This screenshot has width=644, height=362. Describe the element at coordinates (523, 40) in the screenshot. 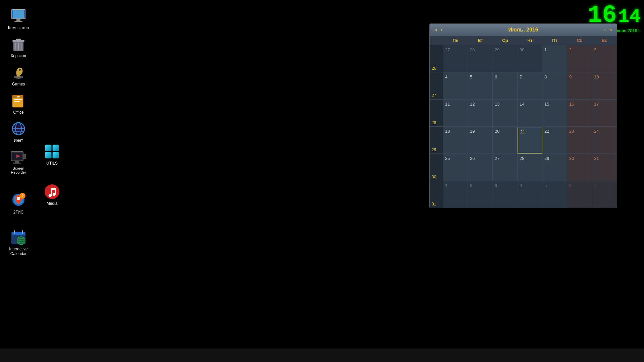

I see `calendar-weekdays: Пн Вт Ср Чт Пт Сб Вс` at that location.